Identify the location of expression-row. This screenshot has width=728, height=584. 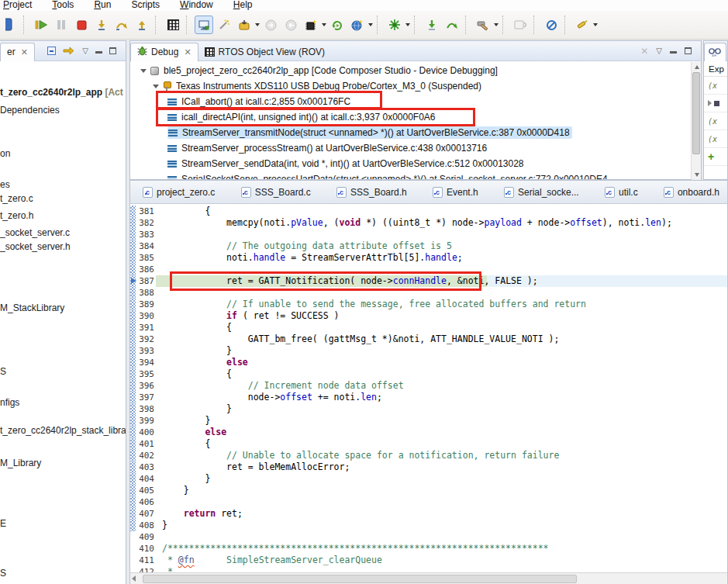
(716, 104).